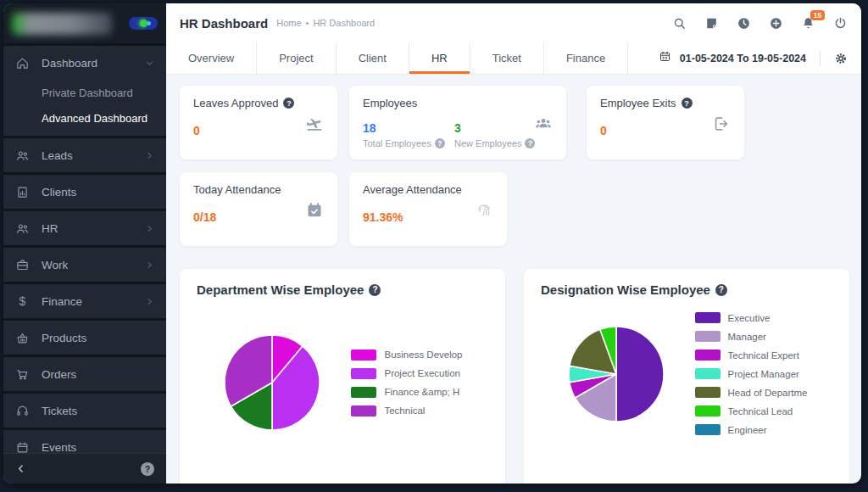  Describe the element at coordinates (412, 190) in the screenshot. I see `card-title: Average Attendance` at that location.